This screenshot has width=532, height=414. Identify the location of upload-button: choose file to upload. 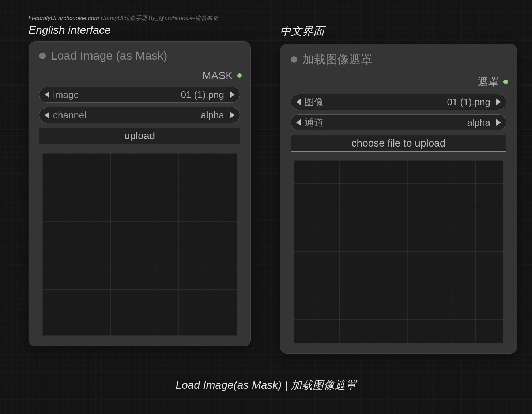
(399, 143).